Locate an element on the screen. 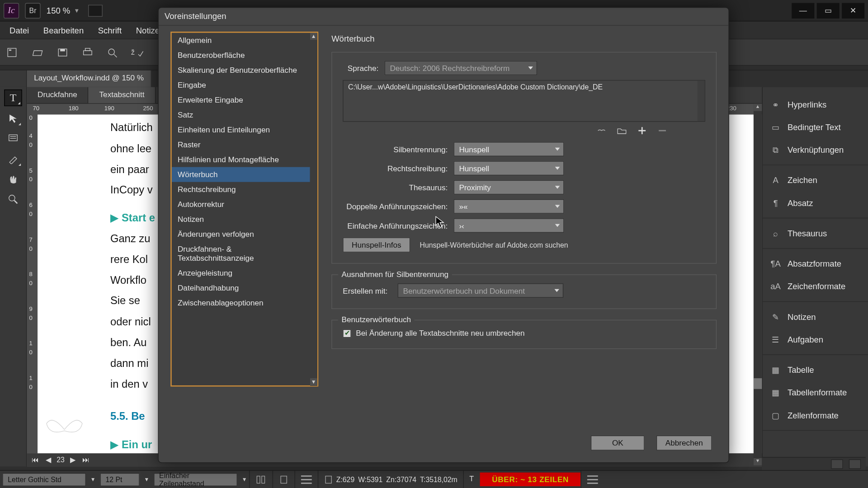 This screenshot has height=488, width=868. thesaurus-icon: ⌕ is located at coordinates (775, 233).